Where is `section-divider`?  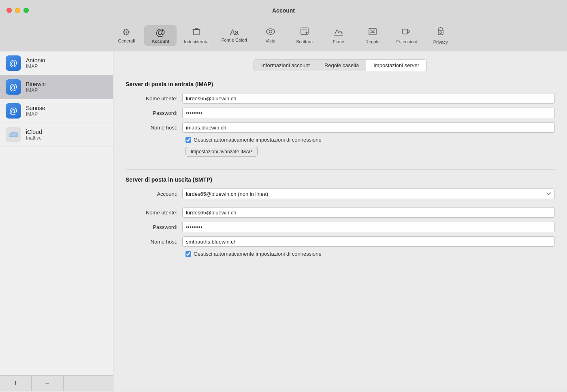 section-divider is located at coordinates (340, 170).